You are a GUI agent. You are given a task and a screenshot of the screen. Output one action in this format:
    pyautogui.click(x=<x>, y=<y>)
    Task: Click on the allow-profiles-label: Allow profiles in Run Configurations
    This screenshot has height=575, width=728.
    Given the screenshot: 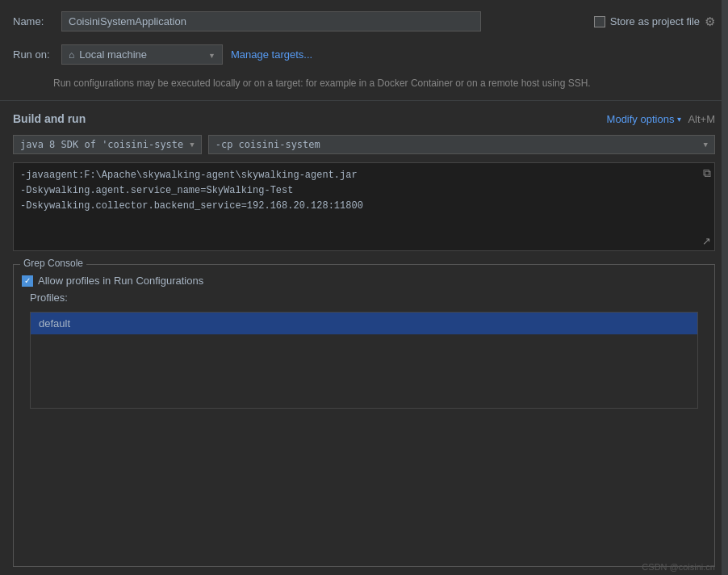 What is the action you would take?
    pyautogui.click(x=121, y=281)
    